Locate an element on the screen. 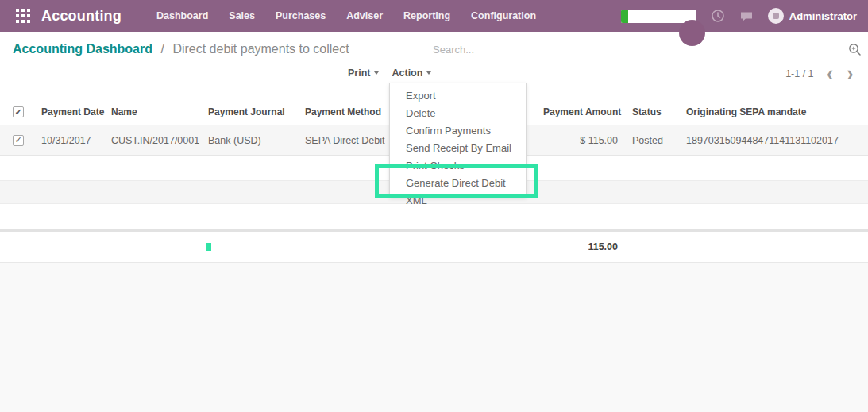 This screenshot has width=868, height=412. header-sepa-mandate: Originating SEPA mandate is located at coordinates (772, 112).